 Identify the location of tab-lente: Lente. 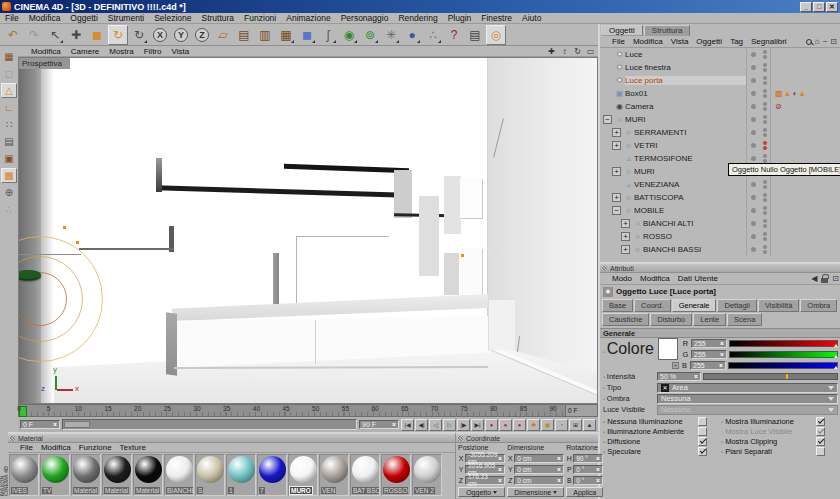
(710, 320).